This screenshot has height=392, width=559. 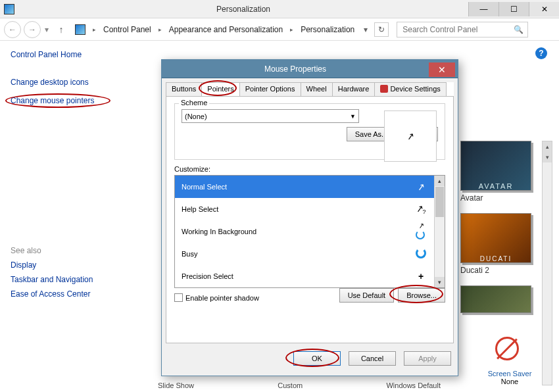 What do you see at coordinates (442, 70) in the screenshot?
I see `dialog-close-button: ✕` at bounding box center [442, 70].